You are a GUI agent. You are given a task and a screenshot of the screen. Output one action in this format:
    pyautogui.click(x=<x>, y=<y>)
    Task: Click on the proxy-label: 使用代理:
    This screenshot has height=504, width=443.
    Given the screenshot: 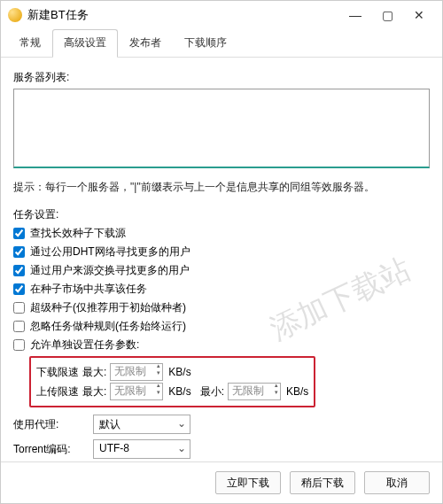 What is the action you would take?
    pyautogui.click(x=53, y=425)
    